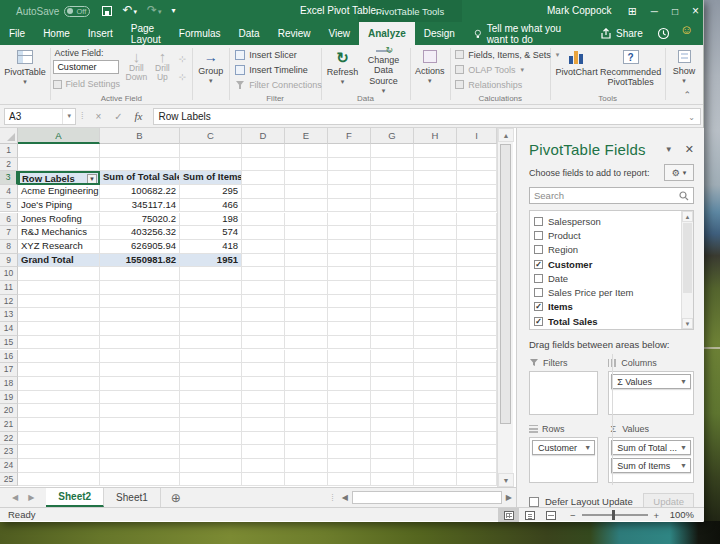  I want to click on cell-I11, so click(477, 288).